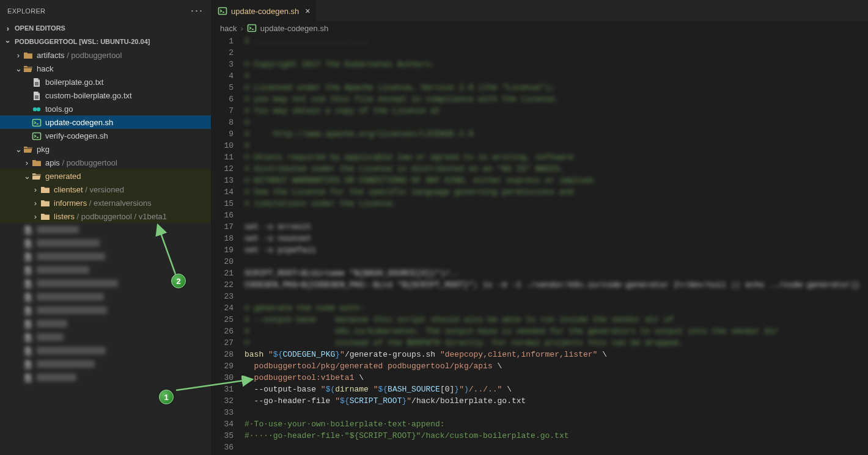 This screenshot has width=868, height=455. I want to click on tree-item-label: listers / podbuggertool / v1beta1, so click(110, 216).